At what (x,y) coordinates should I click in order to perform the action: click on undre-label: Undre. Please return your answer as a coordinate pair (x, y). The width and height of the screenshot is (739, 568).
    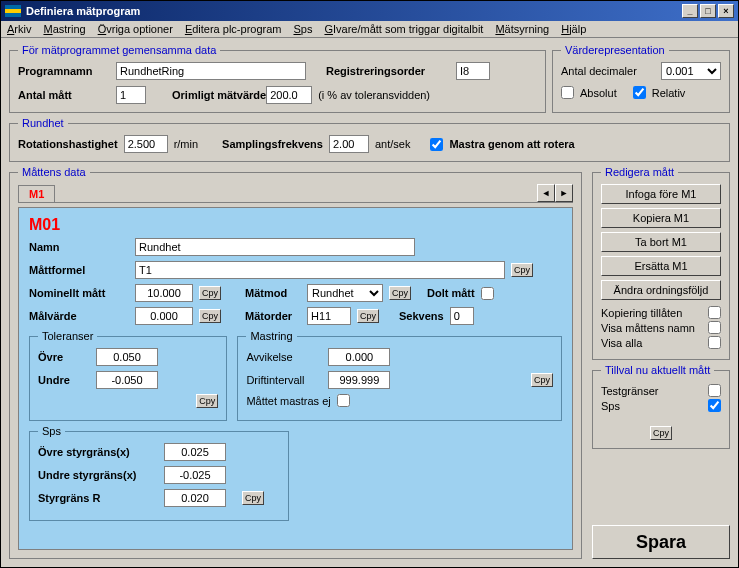
    Looking at the image, I should click on (64, 380).